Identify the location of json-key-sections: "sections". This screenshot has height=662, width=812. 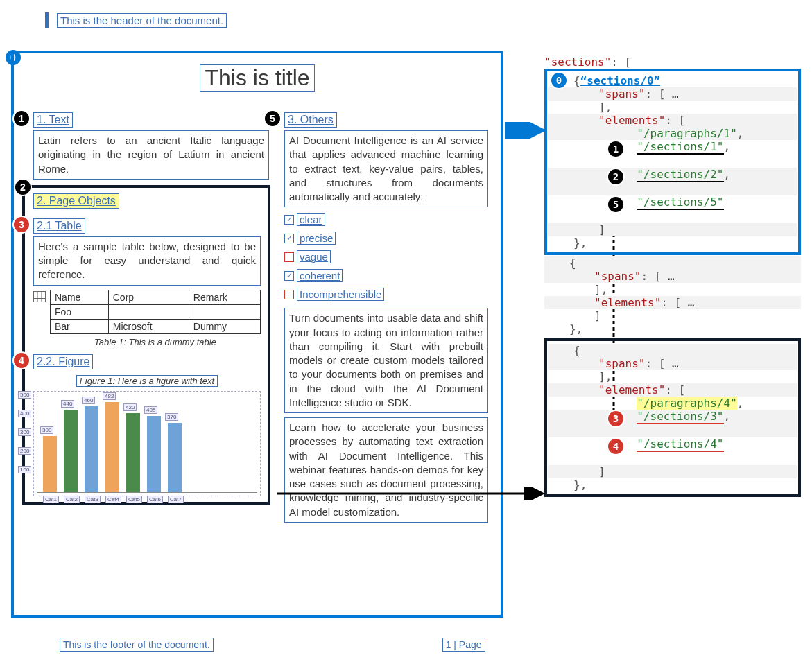
(578, 62).